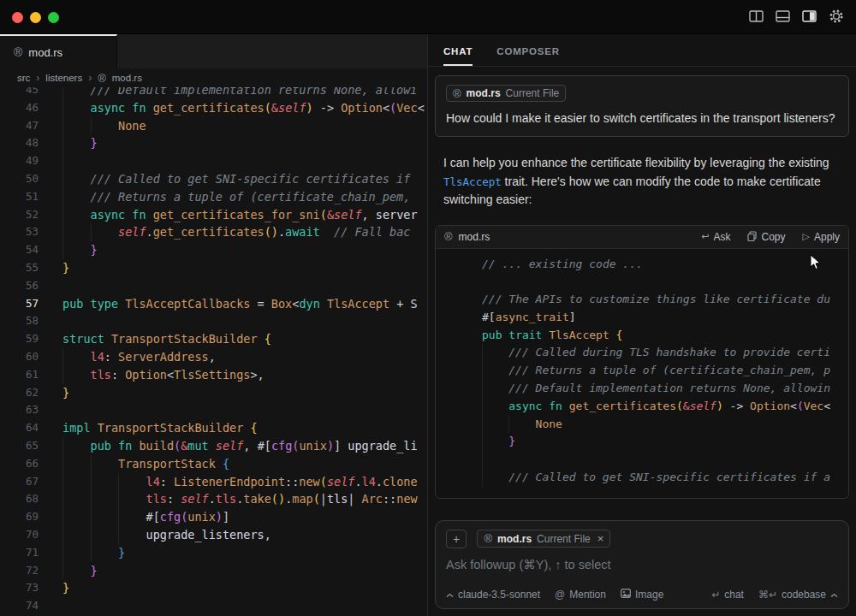 The width and height of the screenshot is (856, 616). I want to click on play-icon: ▷, so click(806, 236).